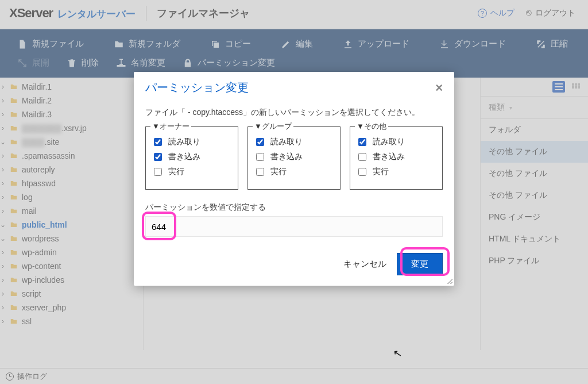  Describe the element at coordinates (420, 264) in the screenshot. I see `submit-button: 変更` at that location.